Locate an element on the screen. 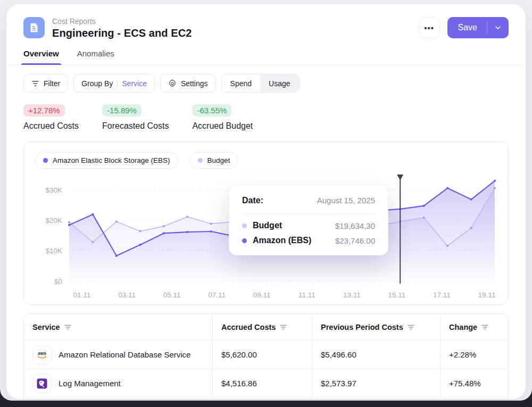 The height and width of the screenshot is (407, 532). legend-dot-budget is located at coordinates (200, 161).